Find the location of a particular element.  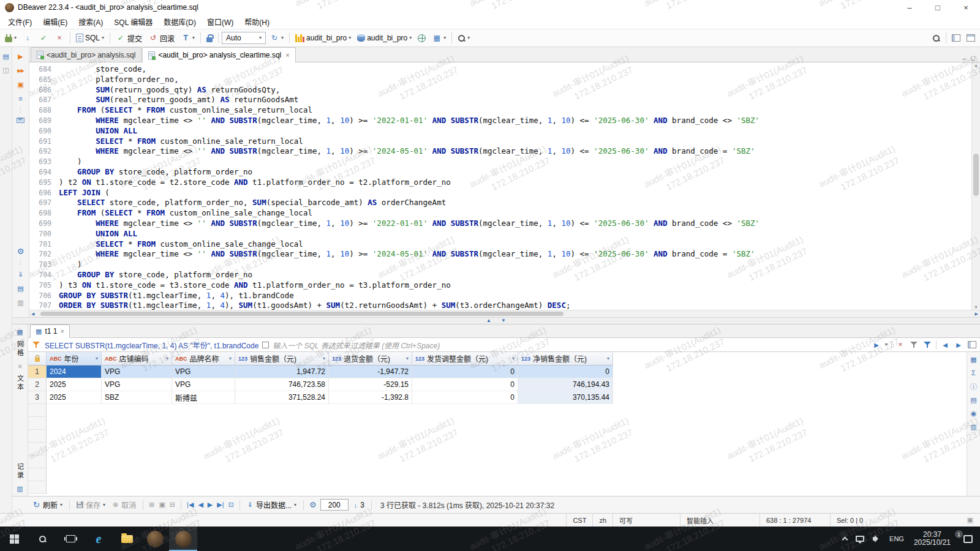

metadata-panel-icon: ⓘ is located at coordinates (974, 386).